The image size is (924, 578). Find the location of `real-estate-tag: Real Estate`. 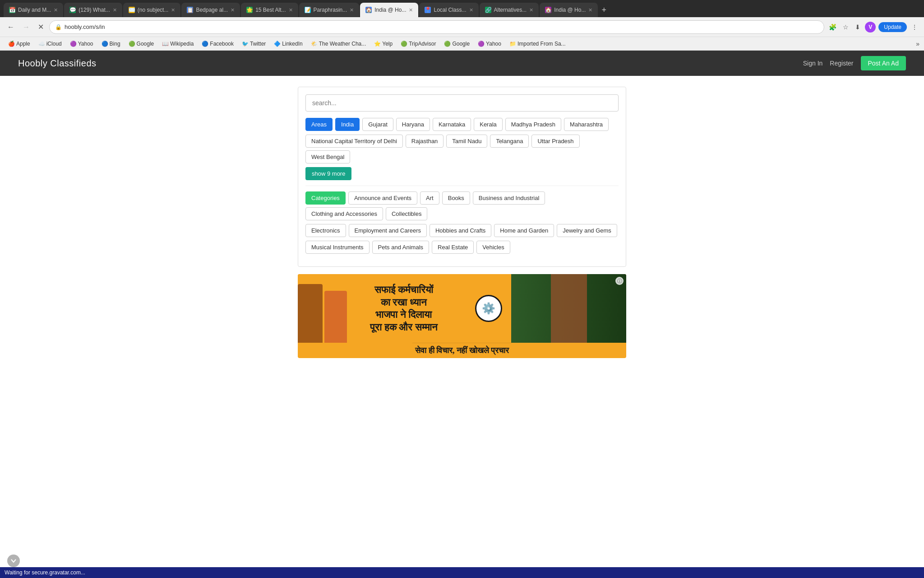

real-estate-tag: Real Estate is located at coordinates (453, 247).